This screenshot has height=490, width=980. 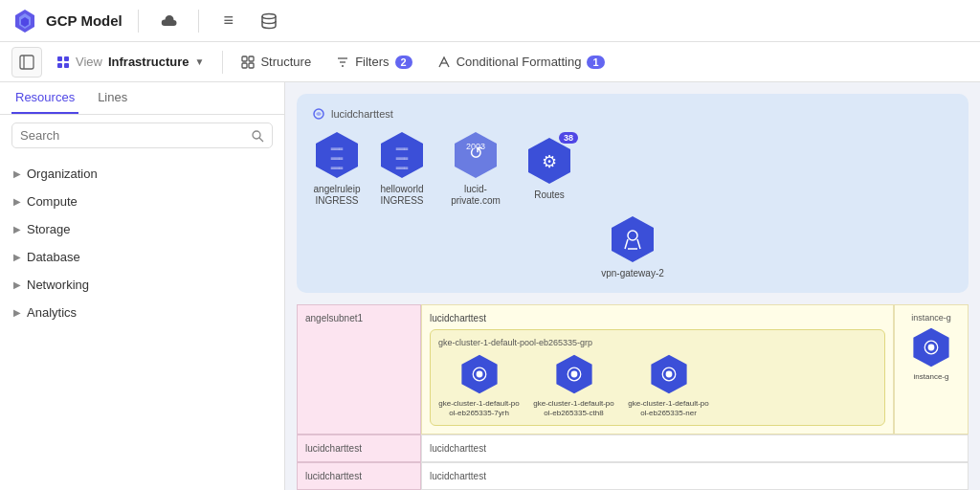 I want to click on hex-items-row: ═══ ═══ ═══ angelruleip INGRESS ══, so click(x=633, y=168).